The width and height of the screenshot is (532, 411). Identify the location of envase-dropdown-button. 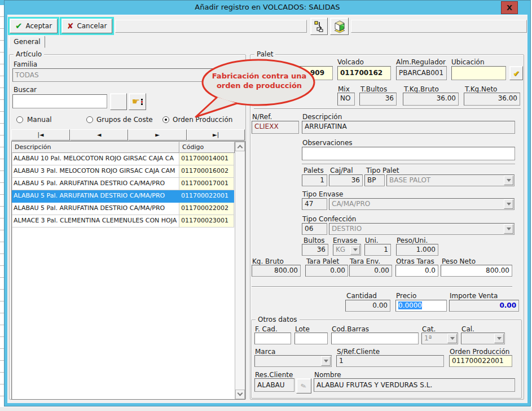
(355, 250).